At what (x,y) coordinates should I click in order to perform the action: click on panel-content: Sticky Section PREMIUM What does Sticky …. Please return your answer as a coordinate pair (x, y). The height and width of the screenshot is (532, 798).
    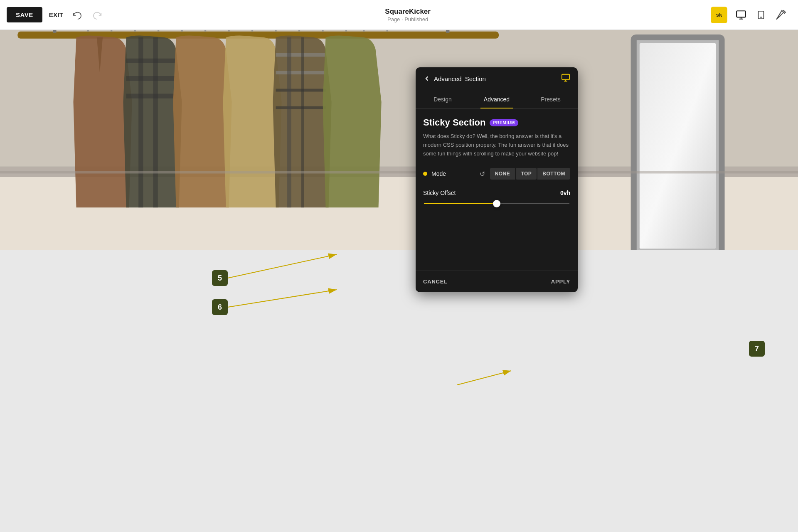
    Looking at the image, I should click on (497, 165).